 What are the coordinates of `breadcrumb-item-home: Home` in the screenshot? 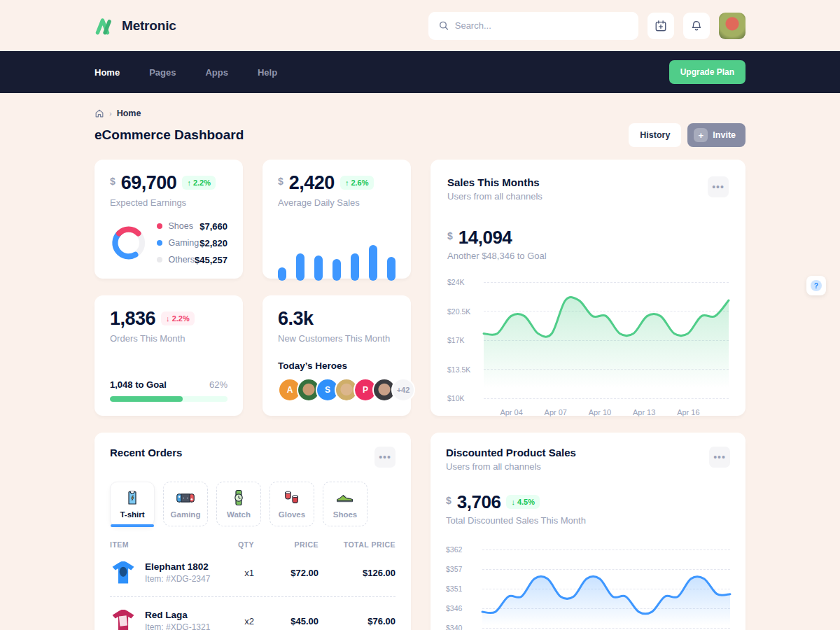 It's located at (129, 113).